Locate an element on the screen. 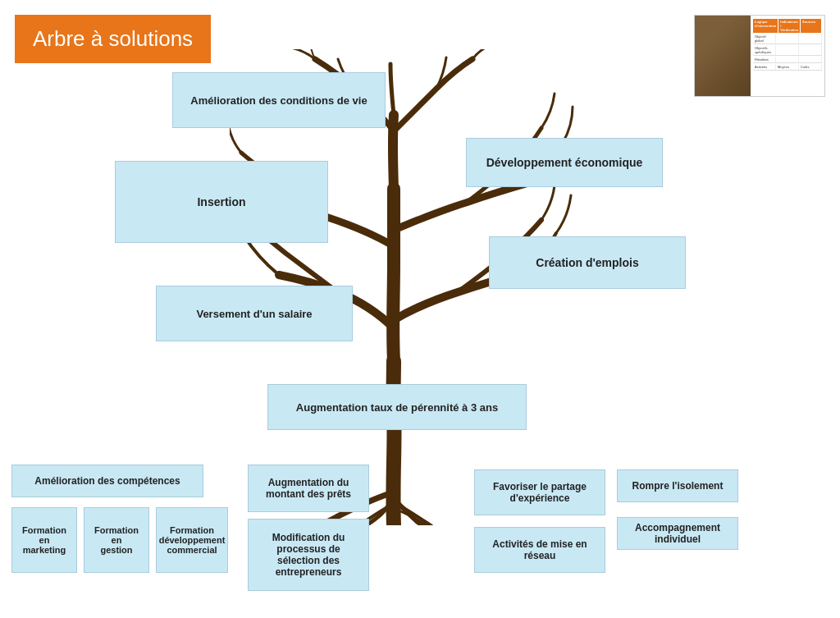  title-box: Arbre à solutions is located at coordinates (113, 39).